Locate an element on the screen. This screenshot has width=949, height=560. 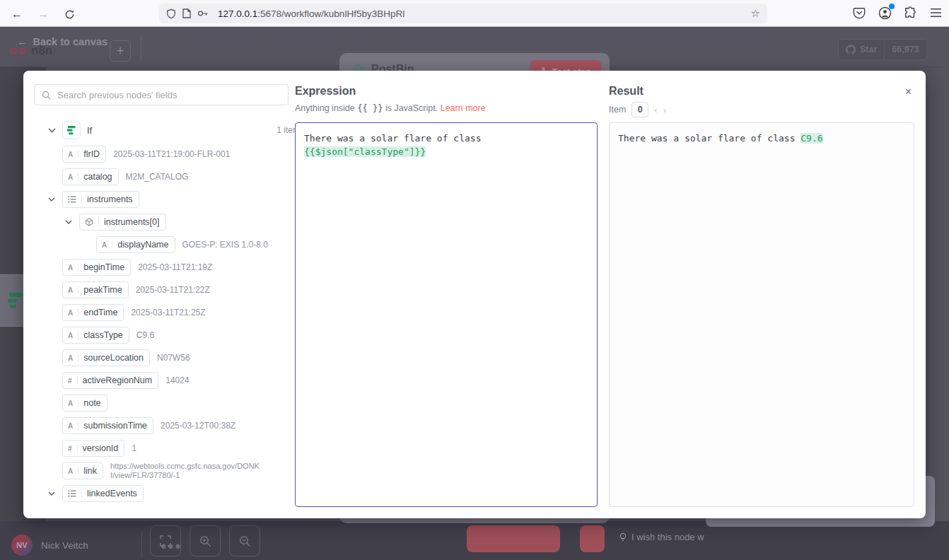
node-feedback-link: I wish this node w is located at coordinates (667, 537).